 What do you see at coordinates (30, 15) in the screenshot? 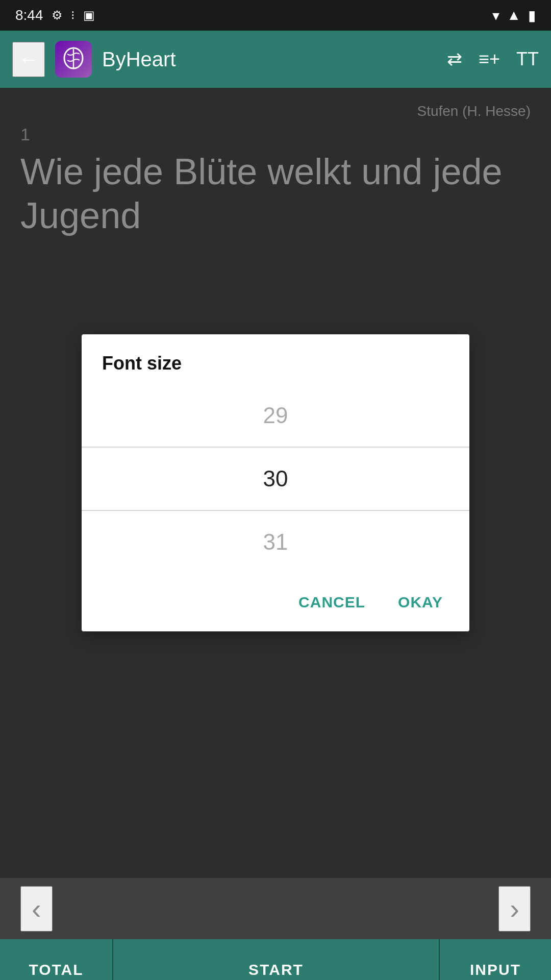
I see `status-time: 8:44` at bounding box center [30, 15].